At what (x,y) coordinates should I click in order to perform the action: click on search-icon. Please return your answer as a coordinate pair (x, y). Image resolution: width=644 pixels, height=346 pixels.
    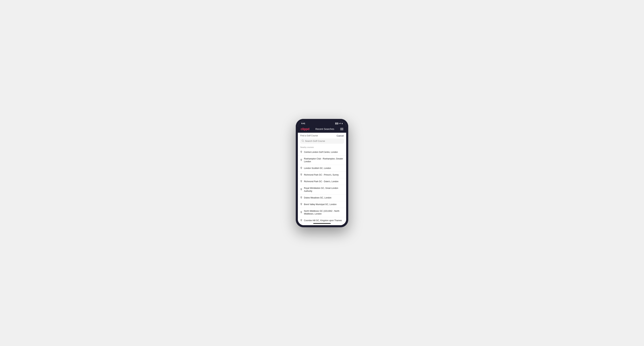
    Looking at the image, I should click on (303, 141).